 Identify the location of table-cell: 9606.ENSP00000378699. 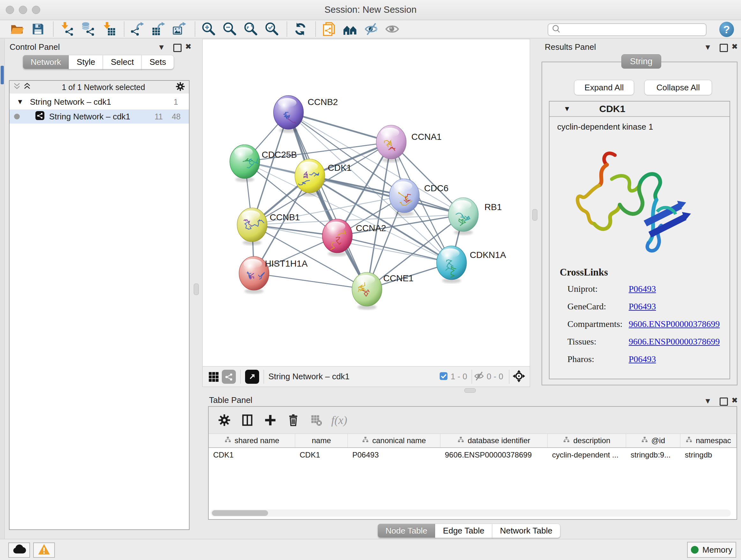
(494, 455).